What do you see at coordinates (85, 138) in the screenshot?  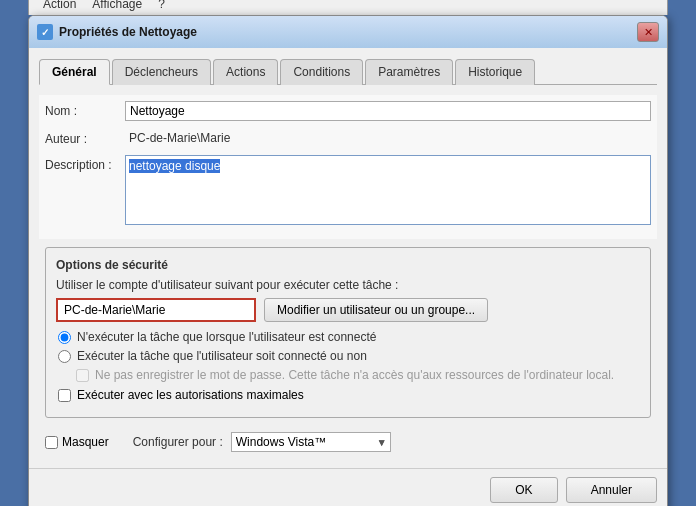 I see `auteur-label: Auteur :` at bounding box center [85, 138].